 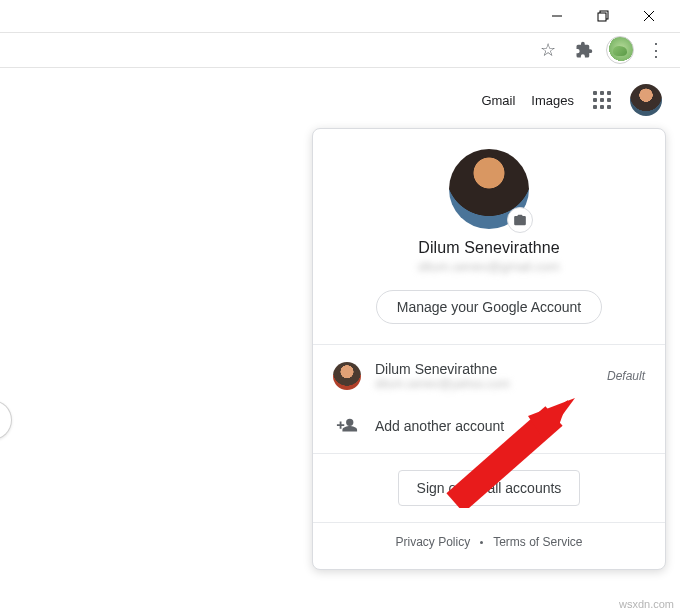 What do you see at coordinates (626, 376) in the screenshot?
I see `default-tag: Default` at bounding box center [626, 376].